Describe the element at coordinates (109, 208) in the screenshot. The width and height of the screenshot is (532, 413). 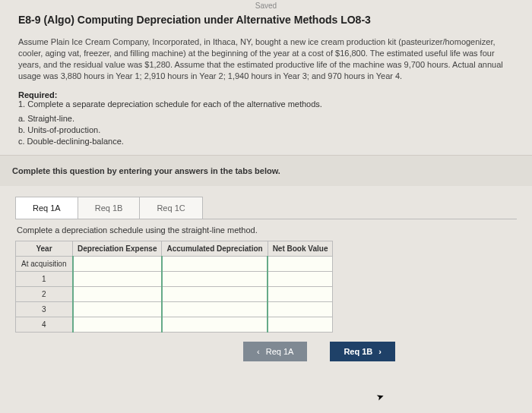
I see `tab-req-1b: Req 1B` at that location.